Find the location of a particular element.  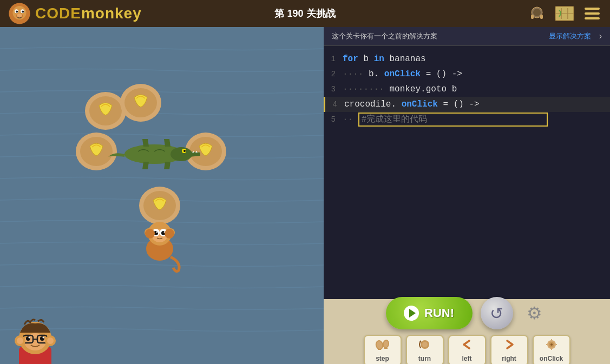

line-content-4: crocodile. onClick = () -> is located at coordinates (476, 104).